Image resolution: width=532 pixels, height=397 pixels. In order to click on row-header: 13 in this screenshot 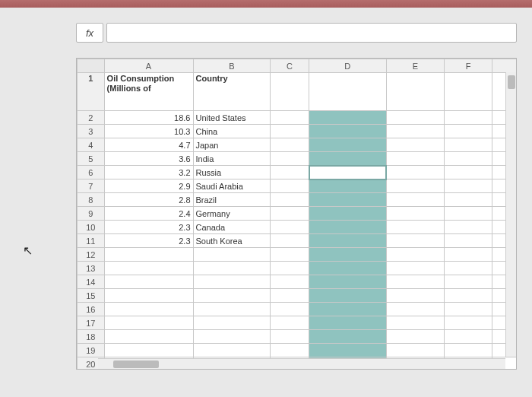, I will do `click(91, 268)`.